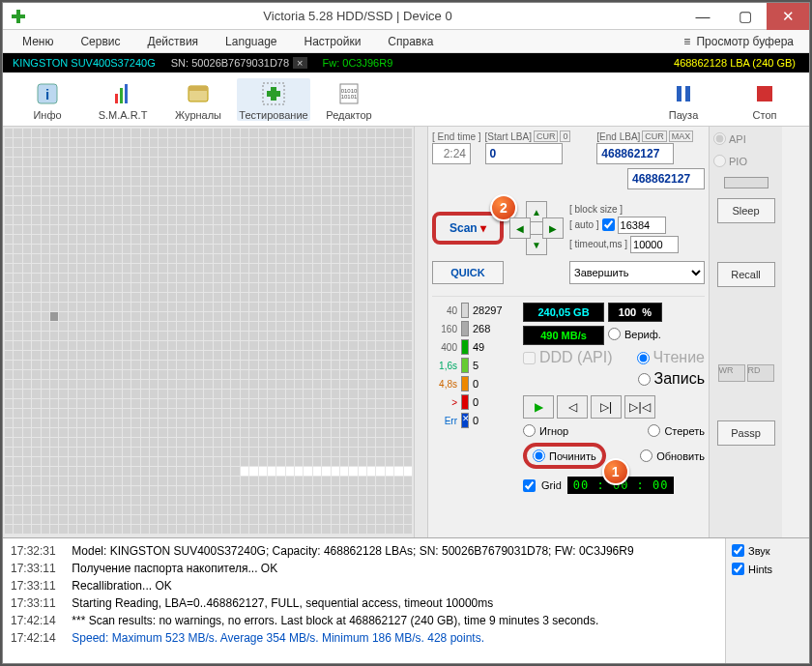  What do you see at coordinates (468, 273) in the screenshot?
I see `quick-button: QUICK` at bounding box center [468, 273].